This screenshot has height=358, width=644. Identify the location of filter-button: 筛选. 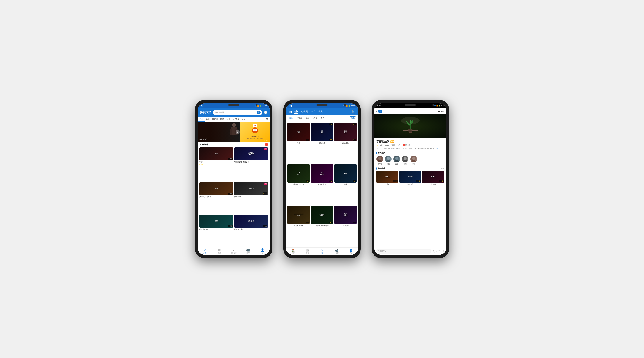
(352, 118).